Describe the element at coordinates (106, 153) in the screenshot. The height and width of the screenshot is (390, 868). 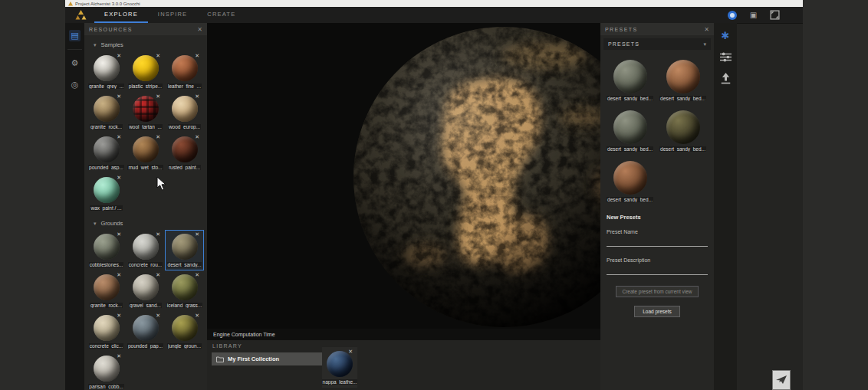
I see `material-thumb: ✕pounded_asp...` at that location.